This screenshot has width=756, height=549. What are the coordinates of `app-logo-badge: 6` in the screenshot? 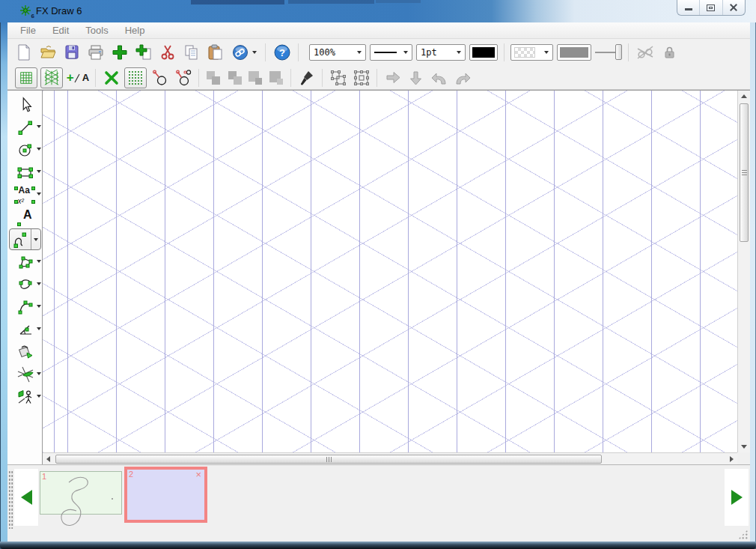 It's located at (33, 16).